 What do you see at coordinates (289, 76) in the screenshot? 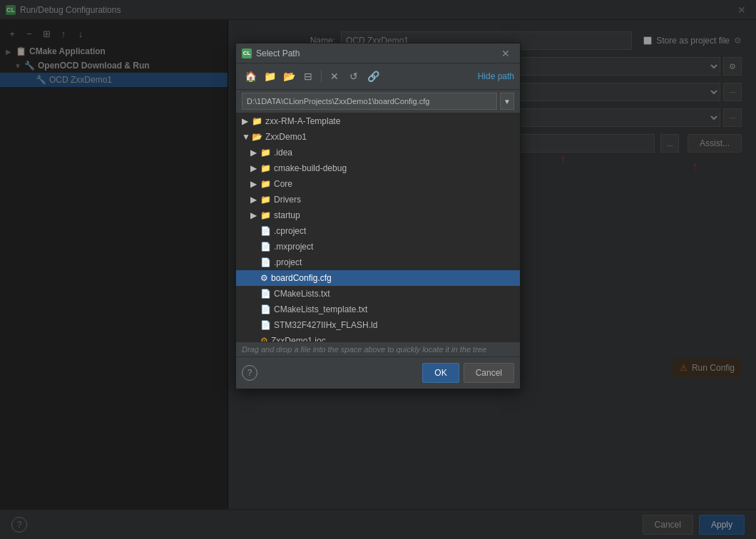
I see `dialog-folder-up-btn: 📂` at bounding box center [289, 76].